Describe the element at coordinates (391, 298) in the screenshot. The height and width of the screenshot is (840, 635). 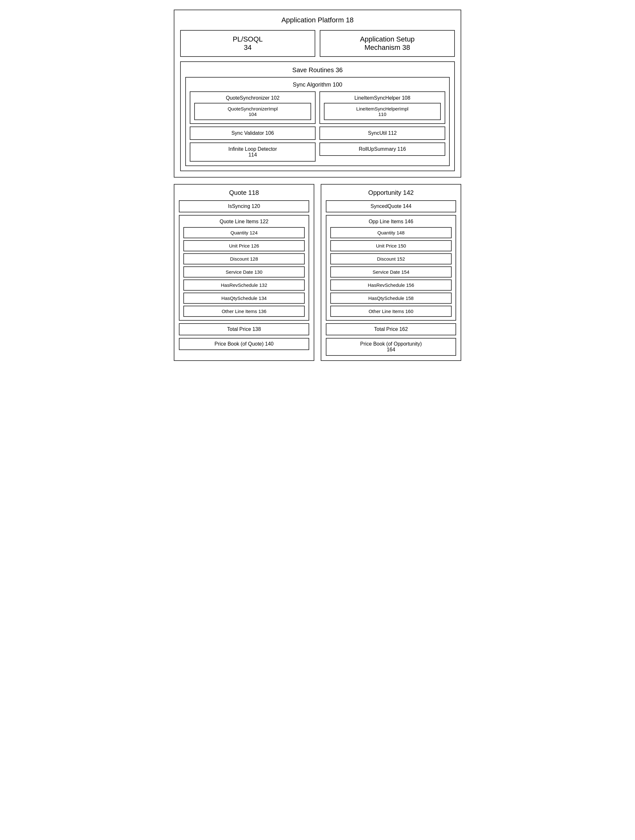
I see `opp-has-qty-schedule-label: HasQtySchedule 158` at that location.